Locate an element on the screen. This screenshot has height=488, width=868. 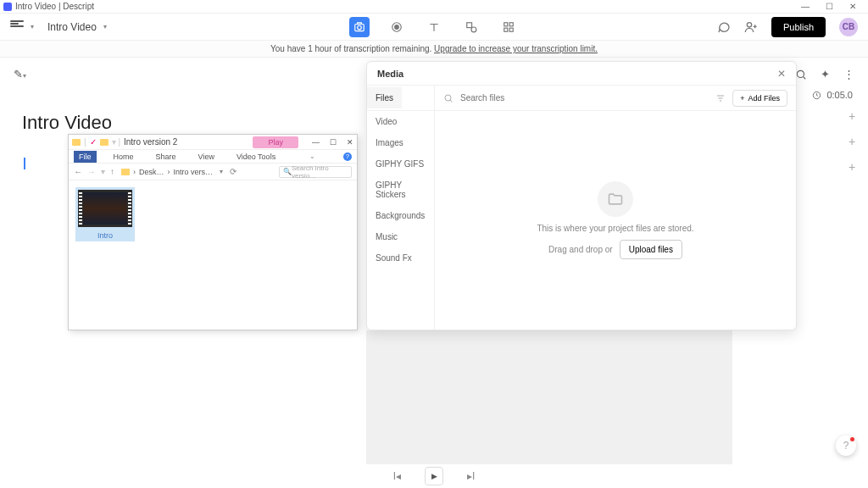
window-maximize: ☐ is located at coordinates (829, 7).